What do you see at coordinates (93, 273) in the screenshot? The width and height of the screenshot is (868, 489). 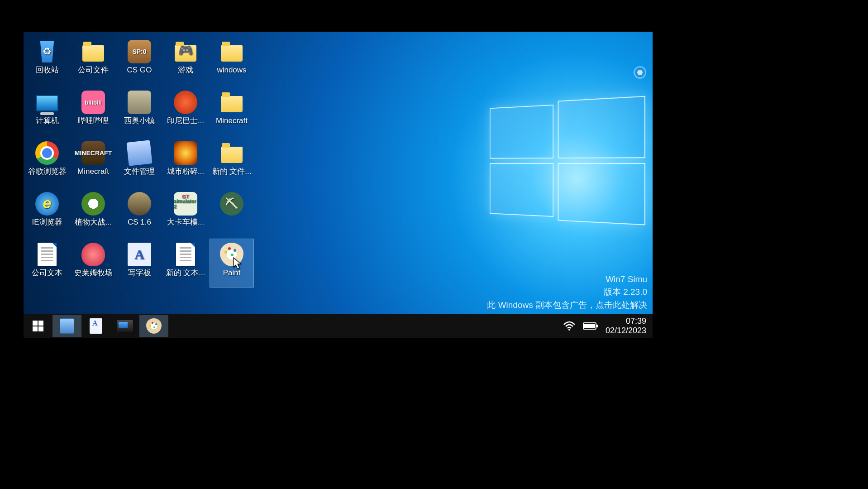 I see `icon-label: 史莱姆牧场` at bounding box center [93, 273].